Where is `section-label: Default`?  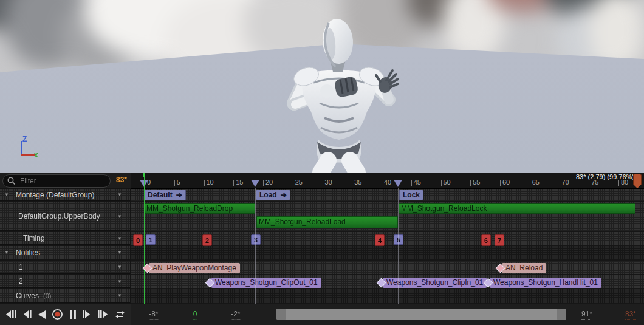
section-label: Default is located at coordinates (160, 195).